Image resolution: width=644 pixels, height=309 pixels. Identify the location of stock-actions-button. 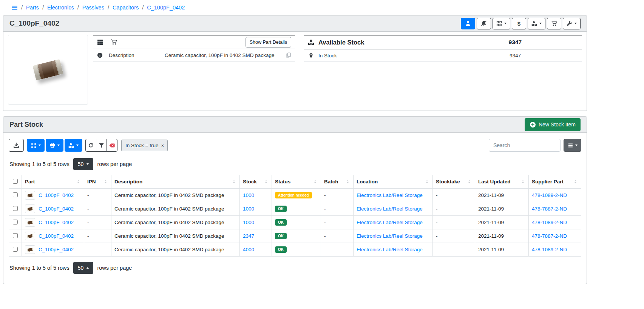
(536, 23).